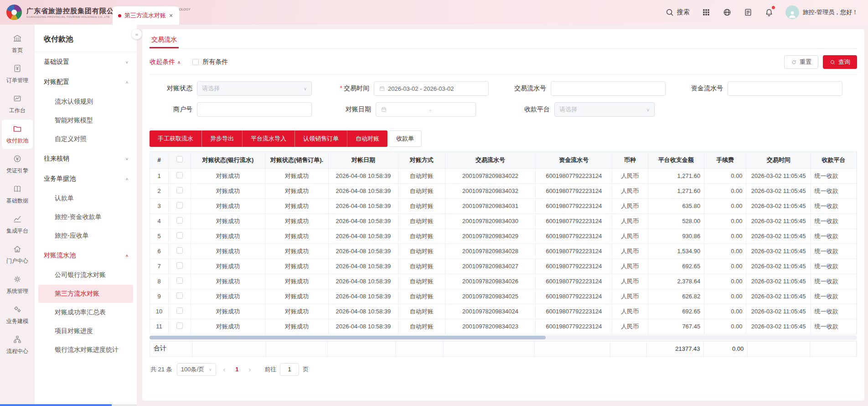 The width and height of the screenshot is (868, 406). I want to click on menu-item-自定义对照: 自定义对照, so click(86, 139).